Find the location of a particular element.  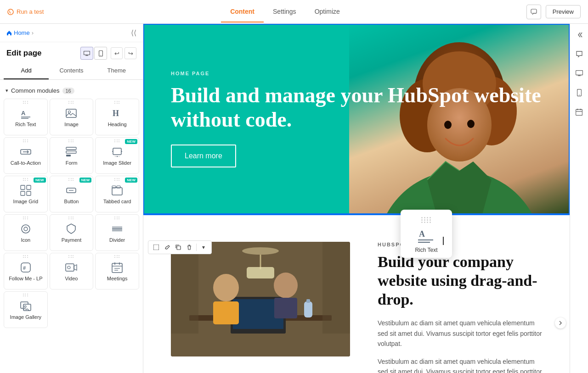

chevron-down-icon: ▾ is located at coordinates (7, 91).